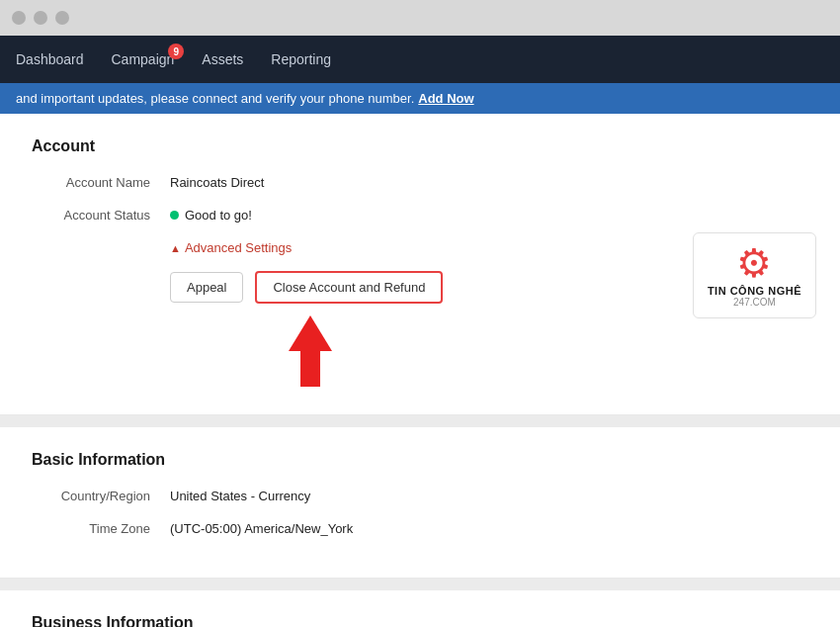 The image size is (840, 627). What do you see at coordinates (215, 99) in the screenshot?
I see `alert-text: and important updates, please connect an…` at bounding box center [215, 99].